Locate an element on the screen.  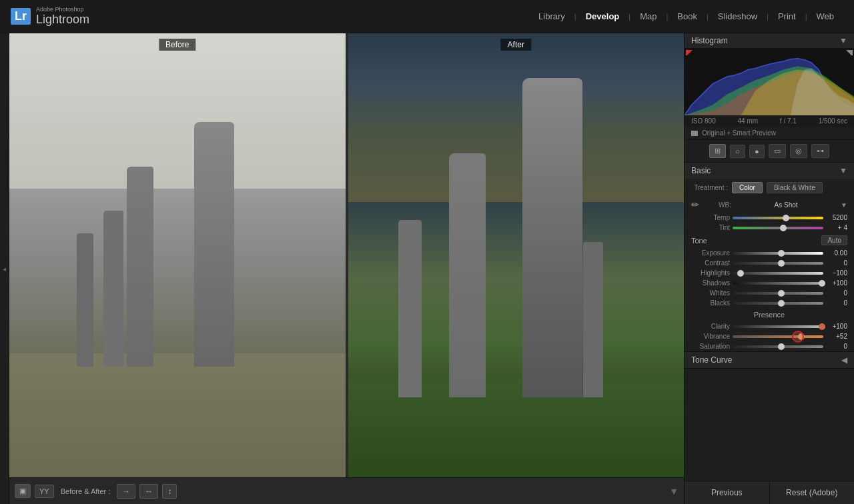
vibrance-slider-track is located at coordinates (778, 337).